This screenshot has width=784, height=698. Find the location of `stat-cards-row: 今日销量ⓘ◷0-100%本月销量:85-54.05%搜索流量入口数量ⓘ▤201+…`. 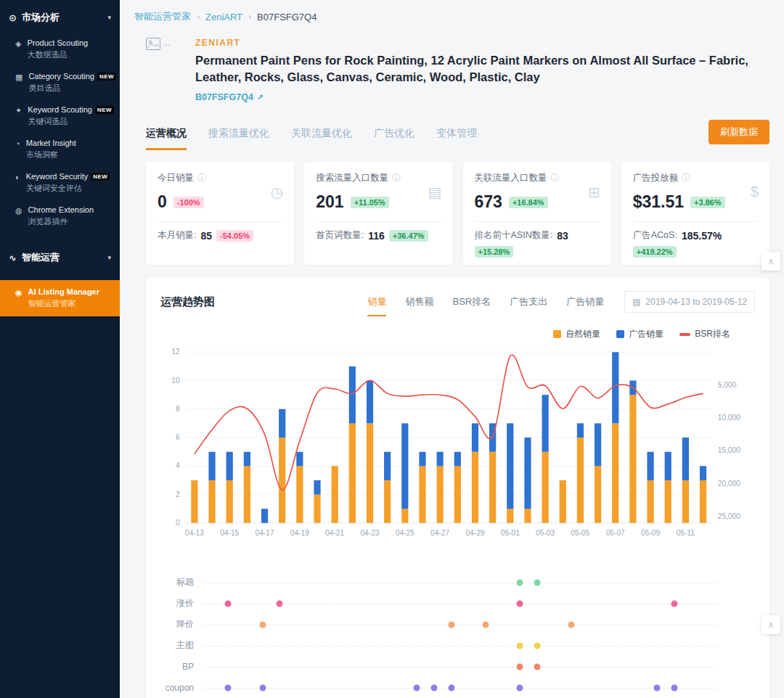

stat-cards-row: 今日销量ⓘ◷0-100%本月销量:85-54.05%搜索流量入口数量ⓘ▤201+… is located at coordinates (457, 213).